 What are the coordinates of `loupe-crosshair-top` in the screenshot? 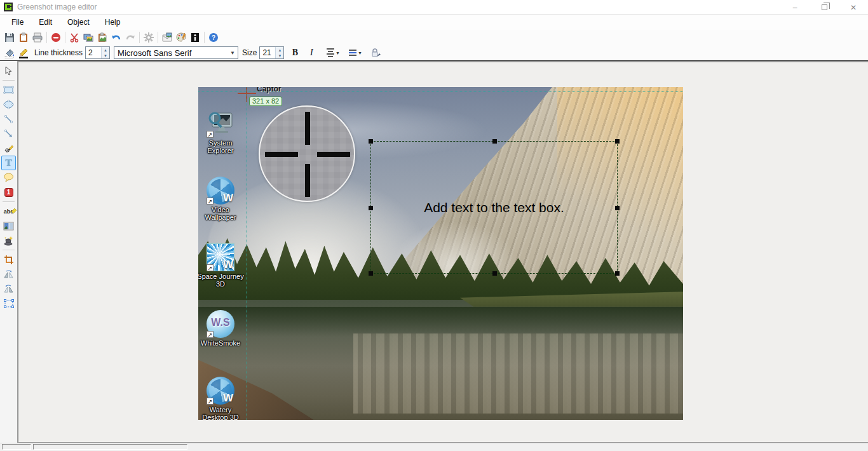 It's located at (308, 128).